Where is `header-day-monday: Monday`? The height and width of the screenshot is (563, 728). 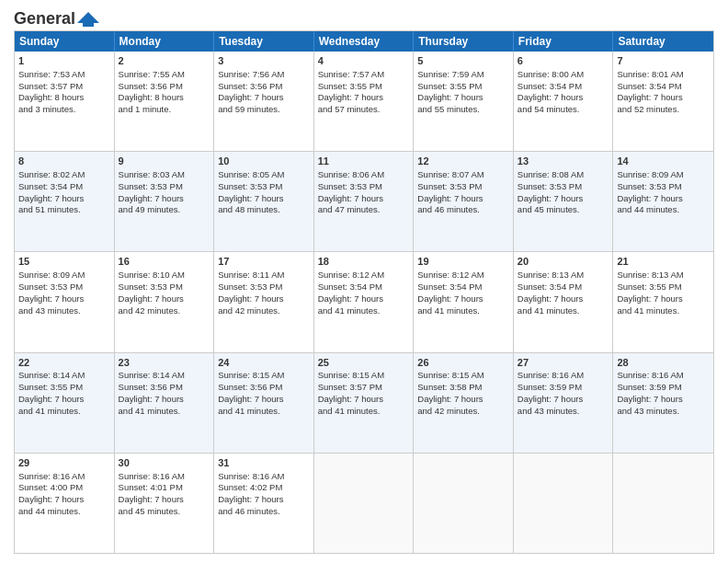
header-day-monday: Monday is located at coordinates (165, 41).